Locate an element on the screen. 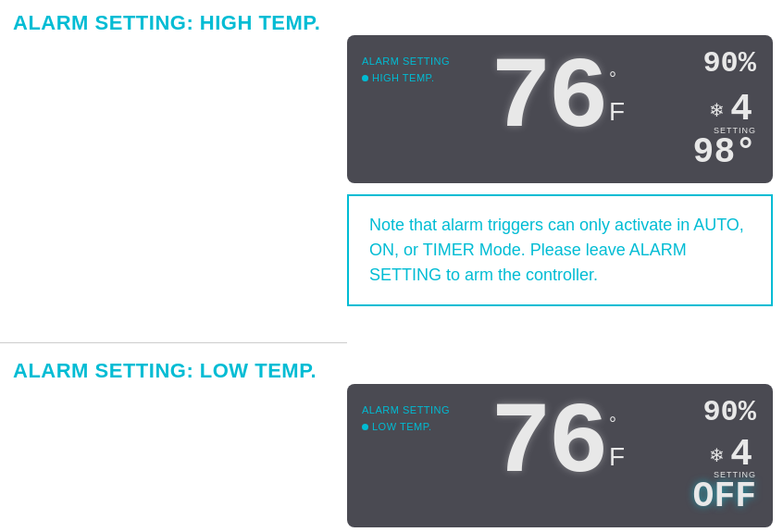  note-box: Note that alarm triggers can only activa… is located at coordinates (560, 250).